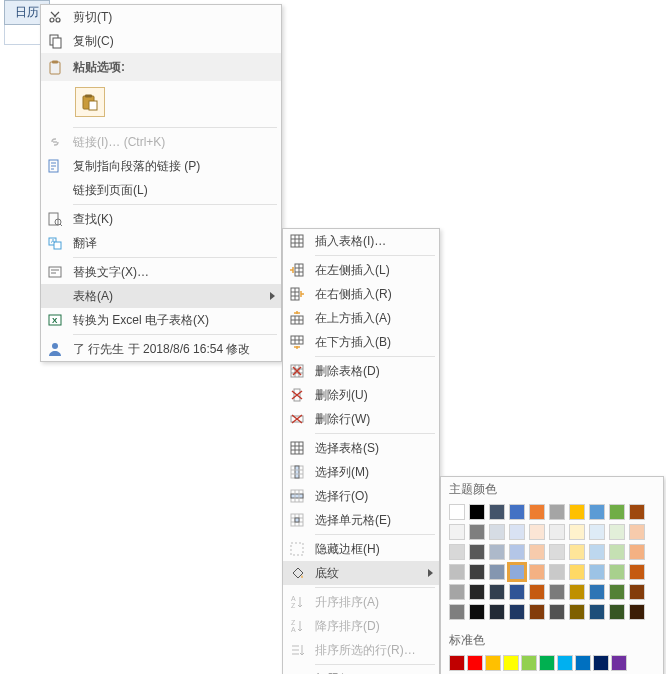 The height and width of the screenshot is (674, 666). Describe the element at coordinates (552, 565) in the screenshot. I see `theme-color-grid` at that location.